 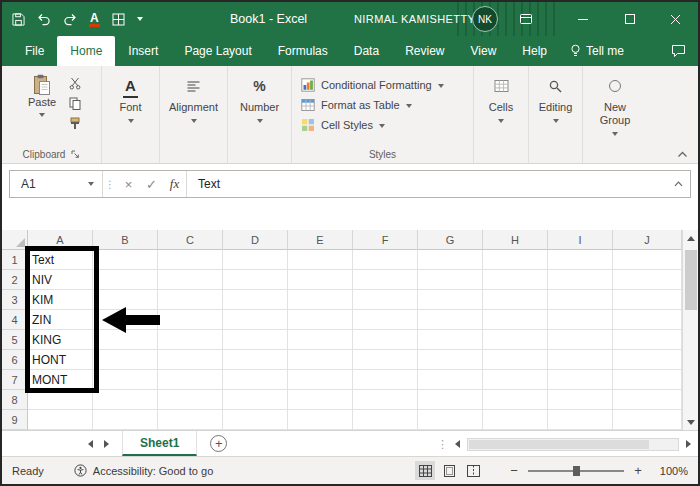 I want to click on ribbon-display-options-icon, so click(x=526, y=19).